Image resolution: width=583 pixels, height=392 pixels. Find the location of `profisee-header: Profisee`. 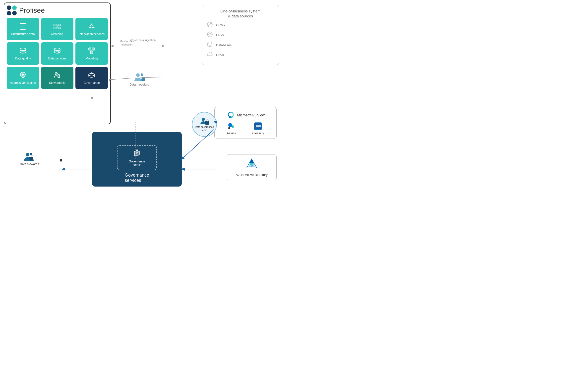

profisee-header: Profisee is located at coordinates (57, 10).